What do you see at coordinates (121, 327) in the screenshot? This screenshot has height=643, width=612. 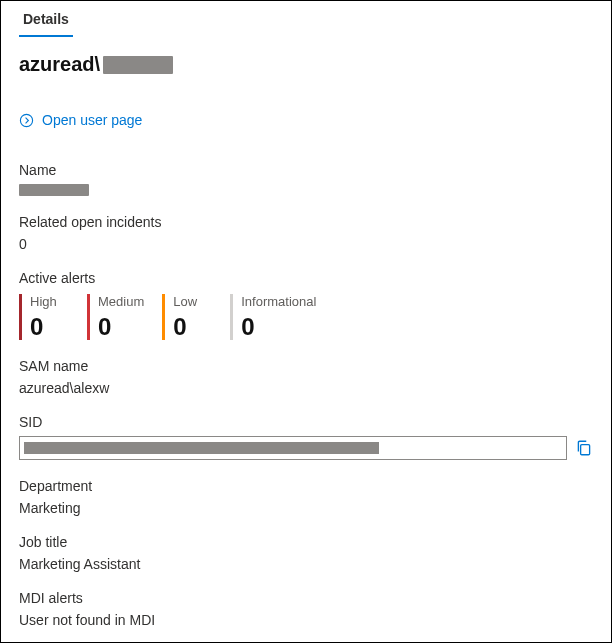 I see `alert-medium-count: 0` at bounding box center [121, 327].